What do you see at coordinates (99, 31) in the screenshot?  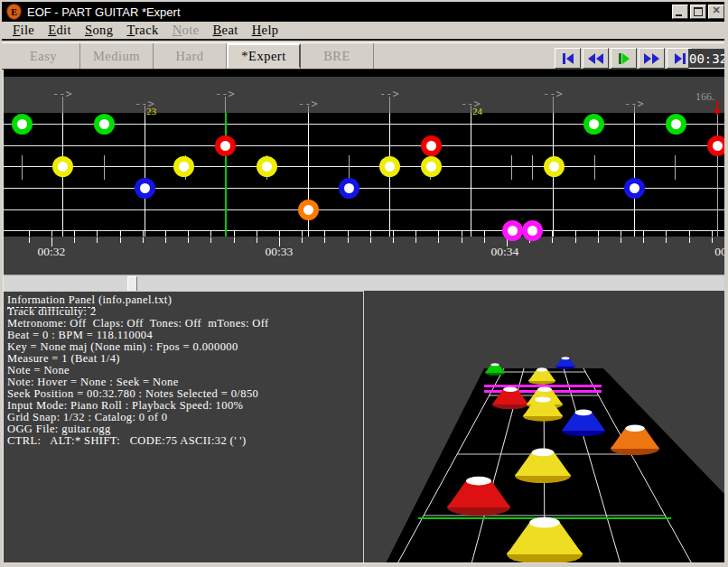 I see `menu-song: Song` at bounding box center [99, 31].